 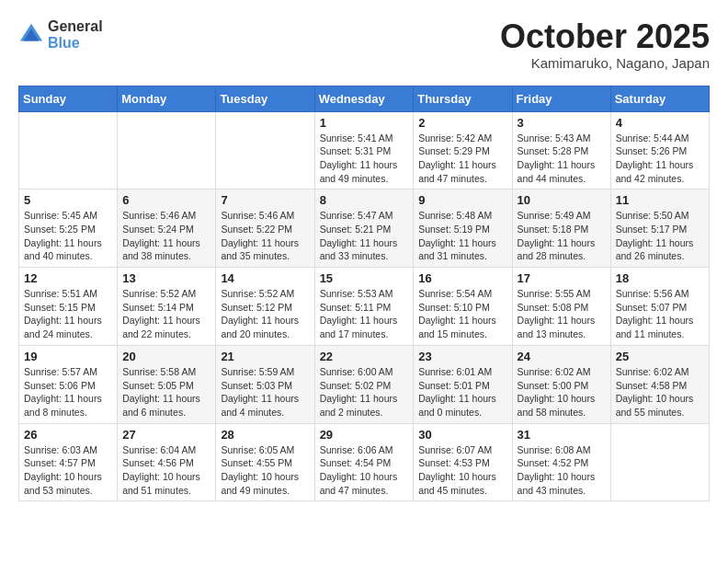 What do you see at coordinates (660, 307) in the screenshot?
I see `calendar-cell: 18Sunrise: 5:56 AM Sunset: 5:07 PM Dayli…` at bounding box center [660, 307].